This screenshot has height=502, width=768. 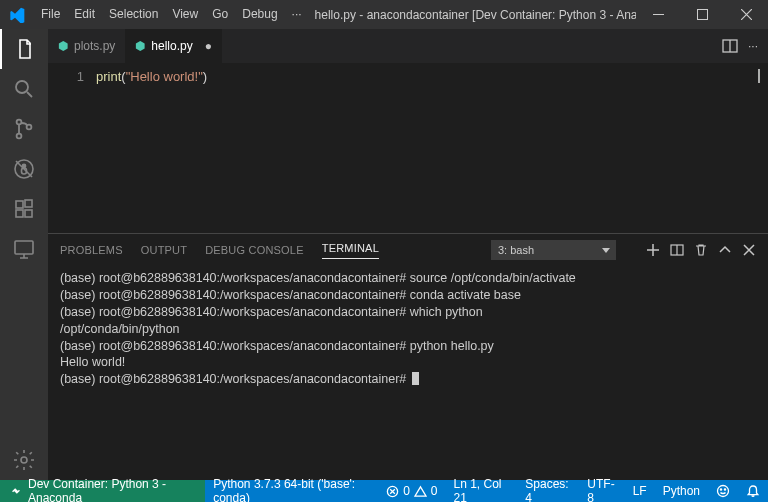 What do you see at coordinates (254, 250) in the screenshot?
I see `panel-tab-debug-console: DEBUG CONSOLE` at bounding box center [254, 250].